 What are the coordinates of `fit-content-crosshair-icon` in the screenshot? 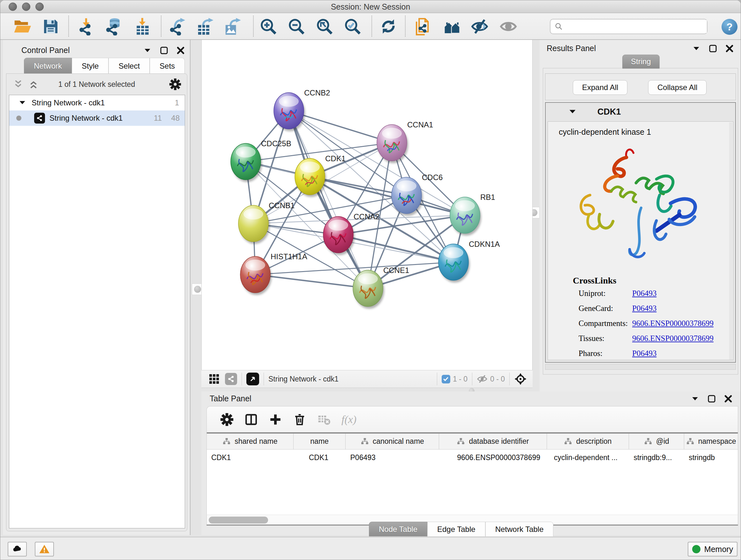 It's located at (521, 379).